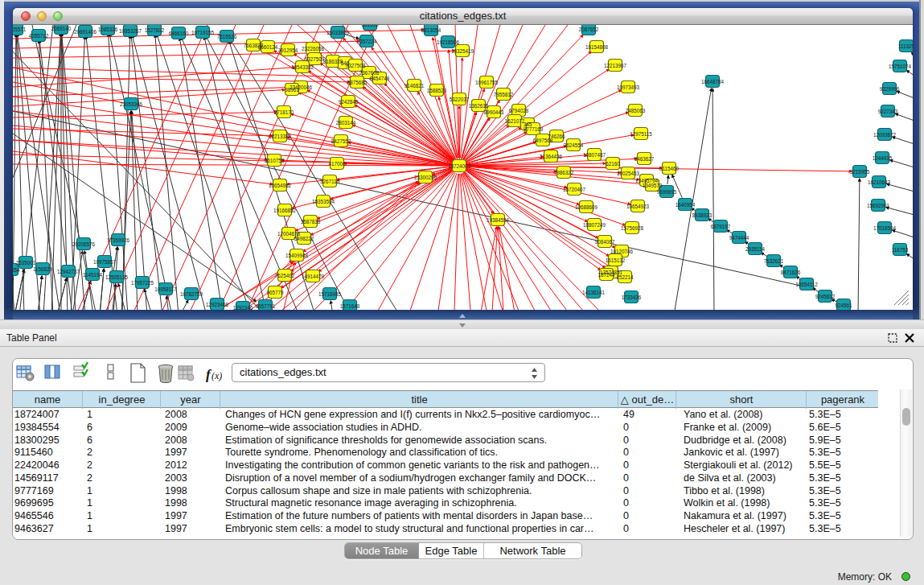 The image size is (924, 585). Describe the element at coordinates (565, 172) in the screenshot. I see `svg-text: 7986322` at that location.